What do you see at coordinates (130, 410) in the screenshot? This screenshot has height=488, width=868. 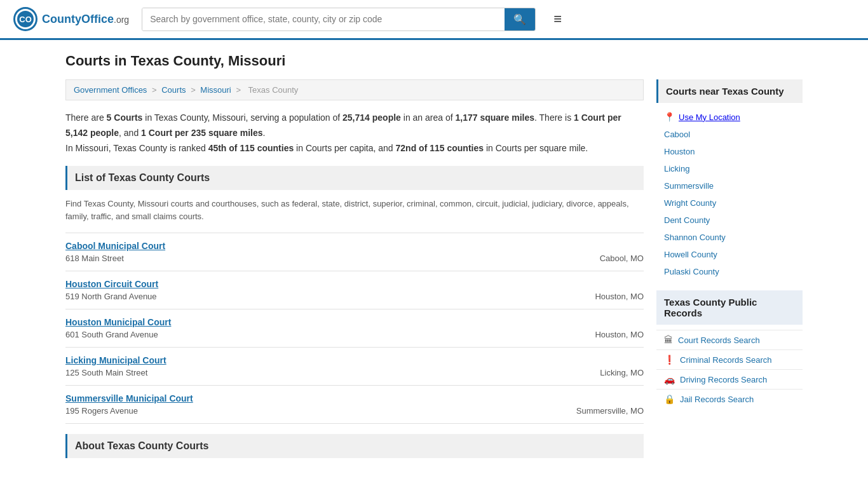 I see `court-address: 195 Rogers Avenue` at bounding box center [130, 410].